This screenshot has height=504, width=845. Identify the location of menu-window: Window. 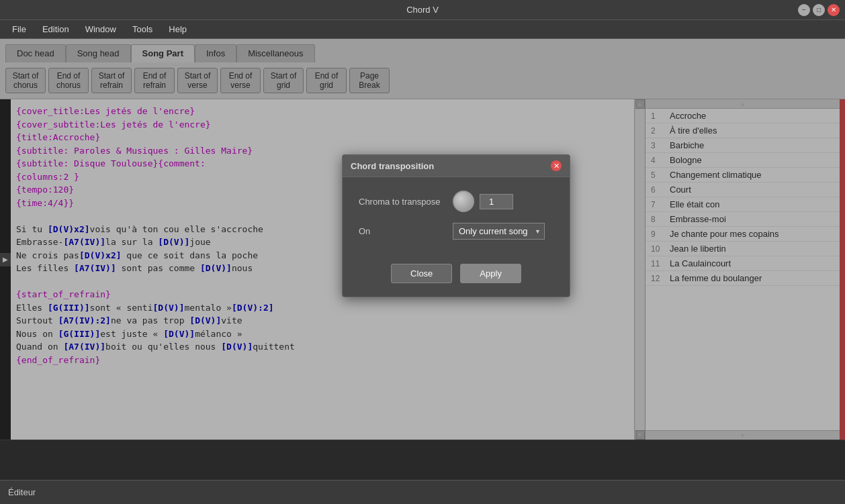
(101, 30).